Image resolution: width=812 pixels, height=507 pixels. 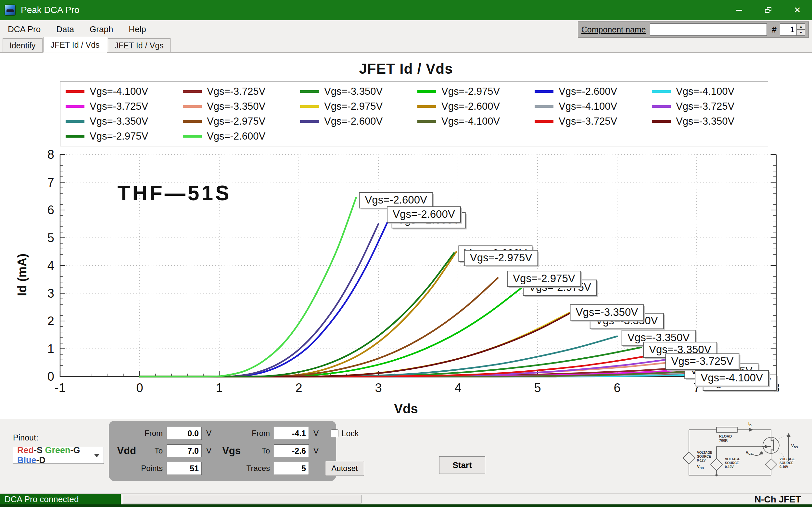 I want to click on app-icon, so click(x=10, y=10).